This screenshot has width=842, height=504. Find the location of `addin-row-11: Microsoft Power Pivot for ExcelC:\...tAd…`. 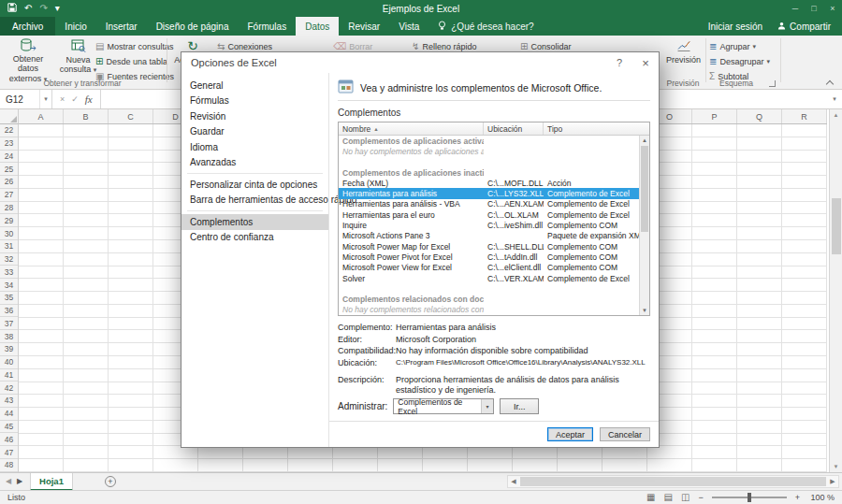

addin-row-11: Microsoft Power Pivot for ExcelC:\...tAd… is located at coordinates (488, 256).